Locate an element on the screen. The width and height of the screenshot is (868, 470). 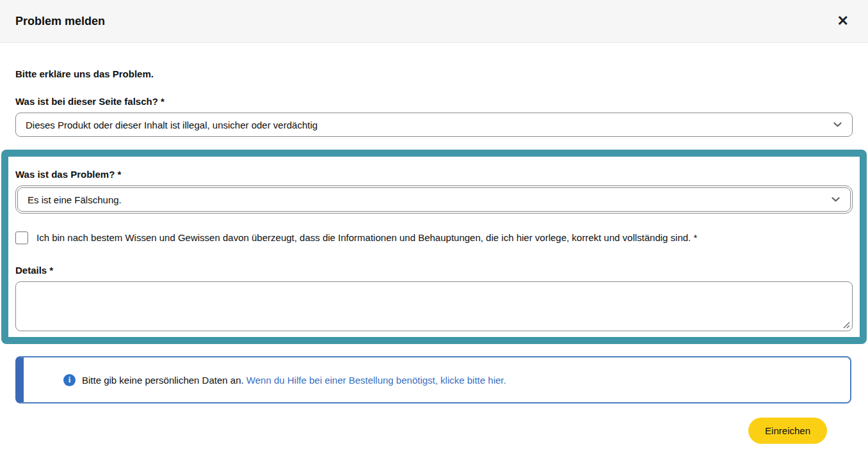
problem-select-focus-ring: Es ist eine Fälschung. is located at coordinates (434, 200).